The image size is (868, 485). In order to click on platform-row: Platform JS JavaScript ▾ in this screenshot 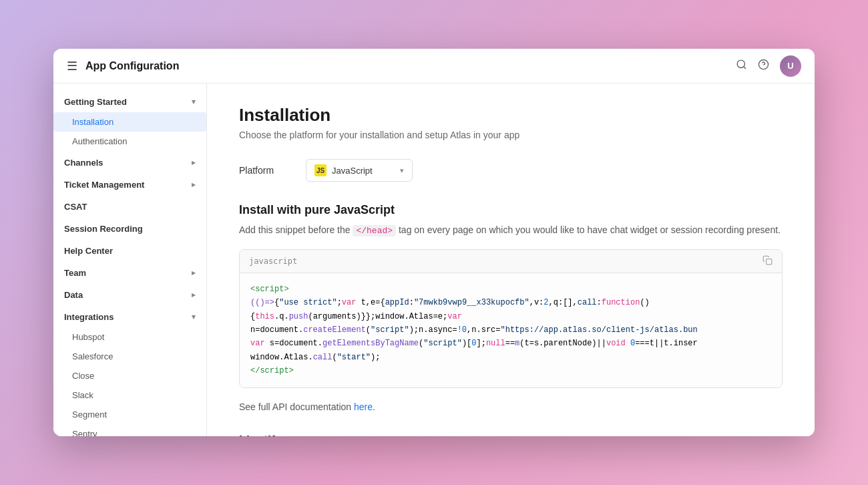, I will do `click(511, 170)`.